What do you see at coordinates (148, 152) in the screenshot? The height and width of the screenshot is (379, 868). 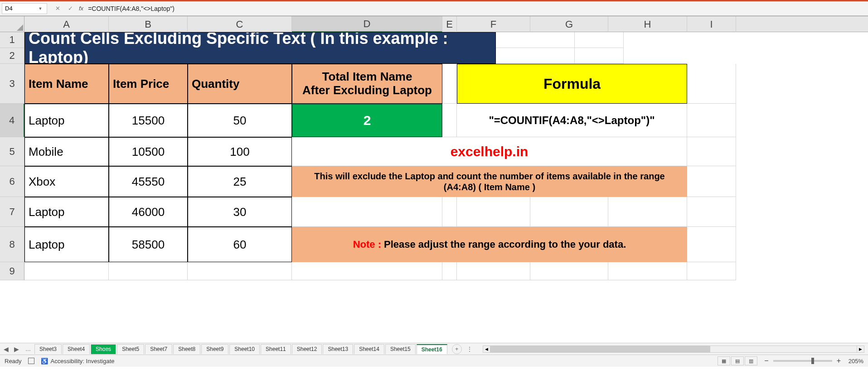 I see `cell-B5: 10500` at bounding box center [148, 152].